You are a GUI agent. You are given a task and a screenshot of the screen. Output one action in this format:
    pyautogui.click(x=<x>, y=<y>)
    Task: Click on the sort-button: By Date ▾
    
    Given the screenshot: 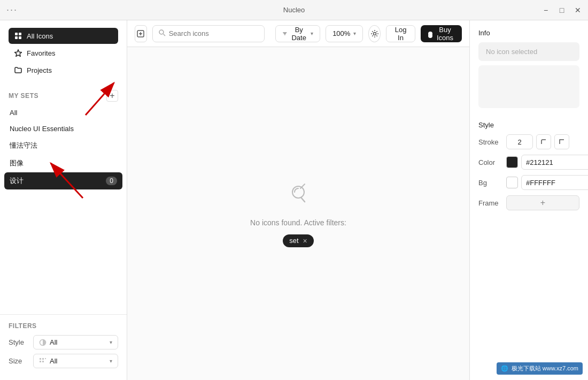 What is the action you would take?
    pyautogui.click(x=298, y=34)
    